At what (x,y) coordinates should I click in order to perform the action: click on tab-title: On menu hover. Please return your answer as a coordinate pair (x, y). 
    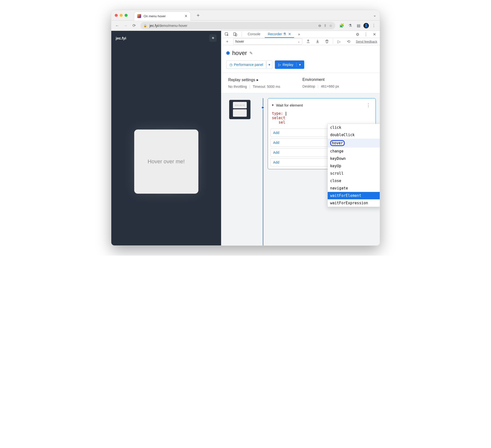
    Looking at the image, I should click on (163, 16).